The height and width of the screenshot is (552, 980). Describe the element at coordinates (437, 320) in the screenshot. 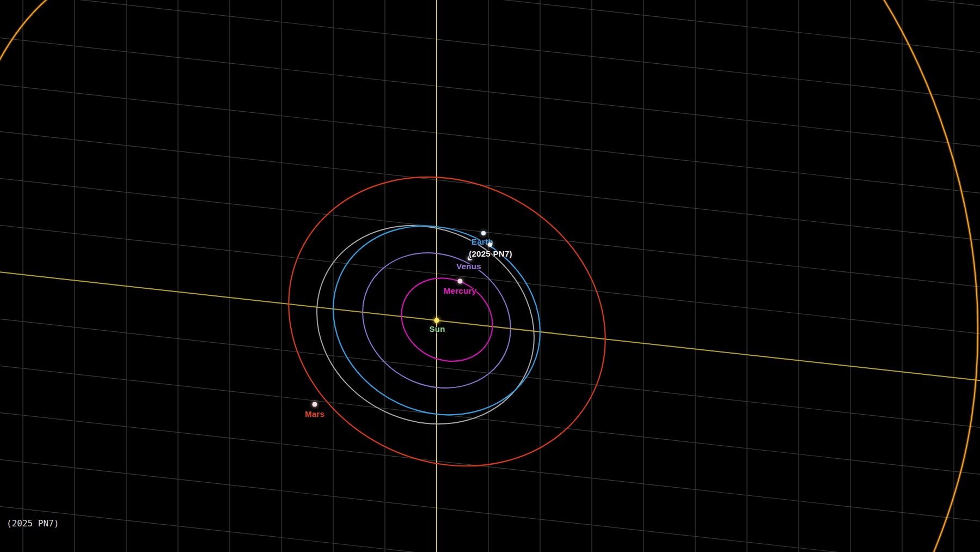

I see `sun-dot` at that location.